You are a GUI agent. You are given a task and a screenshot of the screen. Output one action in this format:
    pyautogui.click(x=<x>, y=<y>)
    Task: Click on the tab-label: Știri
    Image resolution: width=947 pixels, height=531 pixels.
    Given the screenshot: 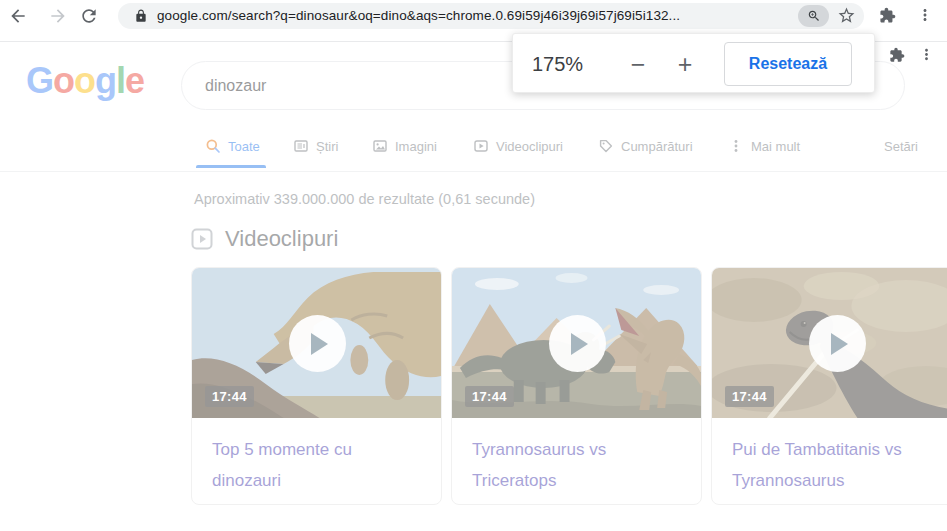 What is the action you would take?
    pyautogui.click(x=327, y=146)
    